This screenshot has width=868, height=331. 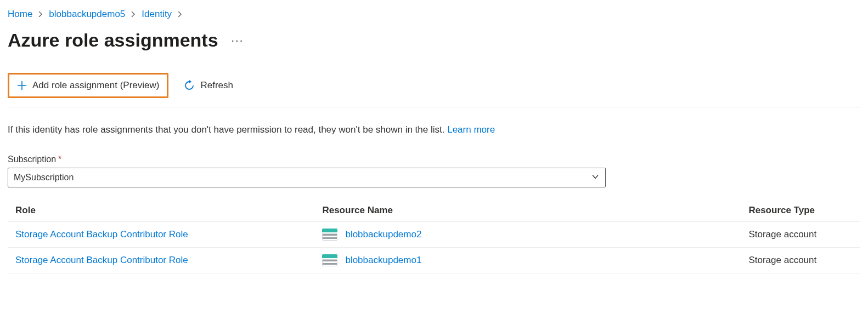 What do you see at coordinates (87, 14) in the screenshot?
I see `breadcrumb-resource: blobbackupdemo5` at bounding box center [87, 14].